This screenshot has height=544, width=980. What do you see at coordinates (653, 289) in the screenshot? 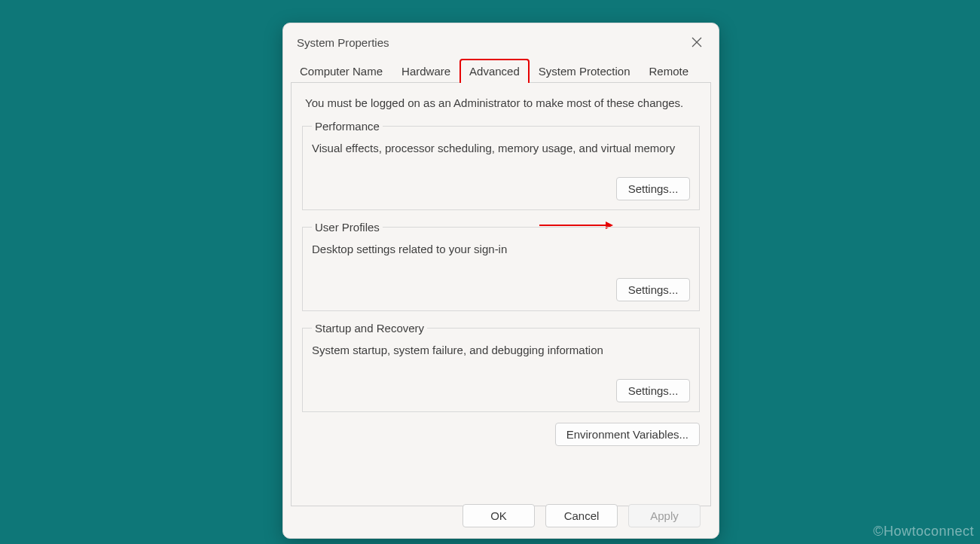
I see `user-profiles-settings-button: Settings...` at bounding box center [653, 289].